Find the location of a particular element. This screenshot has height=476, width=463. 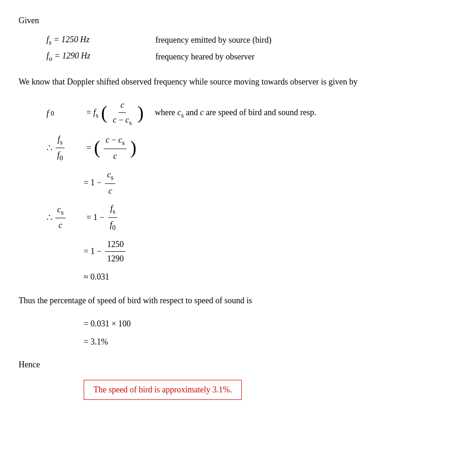

approximate-result: ≈ 0.031 is located at coordinates (264, 277).